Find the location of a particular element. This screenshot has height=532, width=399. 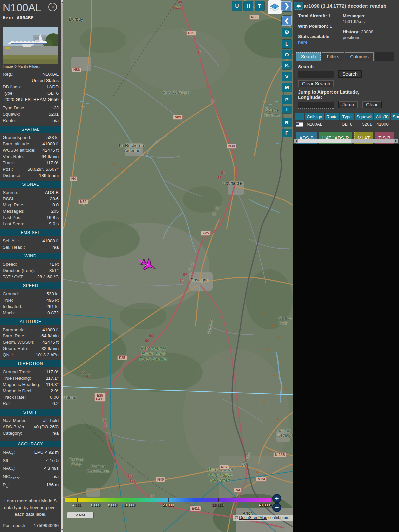

map-button-u: U is located at coordinates (237, 6).